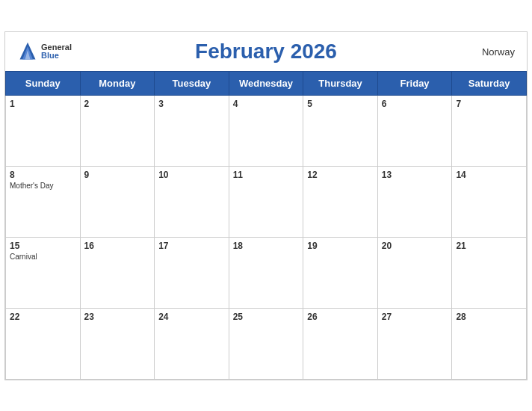  What do you see at coordinates (43, 202) in the screenshot?
I see `day-cell-8: 8Mother's Day` at bounding box center [43, 202].